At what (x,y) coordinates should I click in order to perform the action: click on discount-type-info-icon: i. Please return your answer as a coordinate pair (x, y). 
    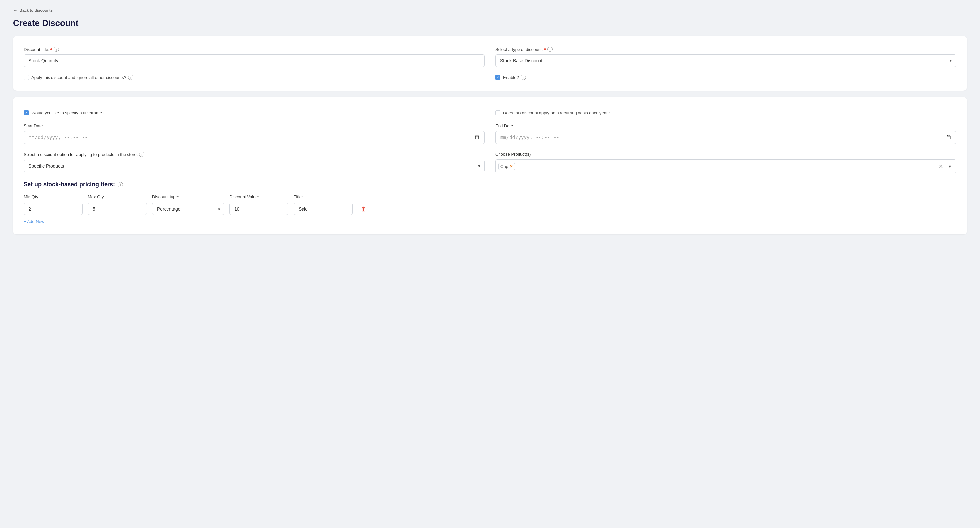
    Looking at the image, I should click on (550, 49).